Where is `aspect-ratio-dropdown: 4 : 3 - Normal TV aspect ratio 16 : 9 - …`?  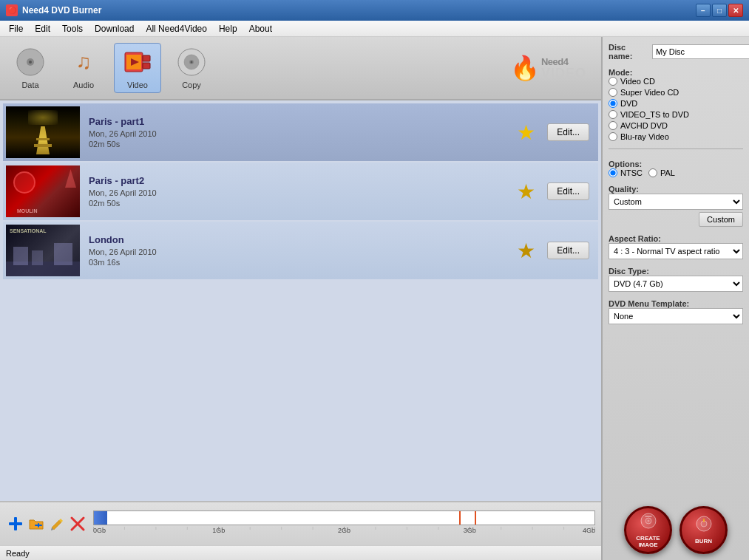
aspect-ratio-dropdown: 4 : 3 - Normal TV aspect ratio 16 : 9 - … is located at coordinates (676, 251).